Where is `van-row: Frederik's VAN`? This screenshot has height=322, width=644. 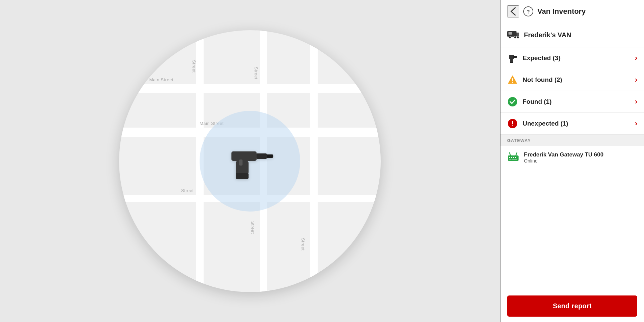 van-row: Frederik's VAN is located at coordinates (572, 35).